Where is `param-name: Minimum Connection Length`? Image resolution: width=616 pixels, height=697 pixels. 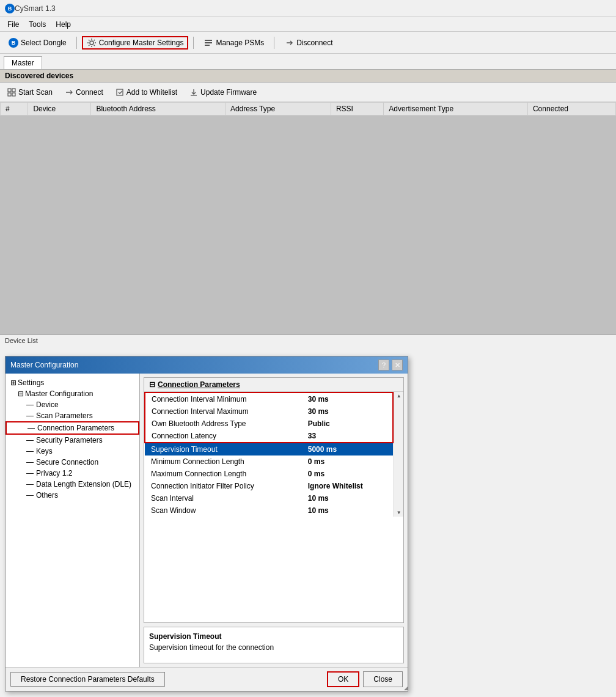
param-name: Minimum Connection Length is located at coordinates (224, 462).